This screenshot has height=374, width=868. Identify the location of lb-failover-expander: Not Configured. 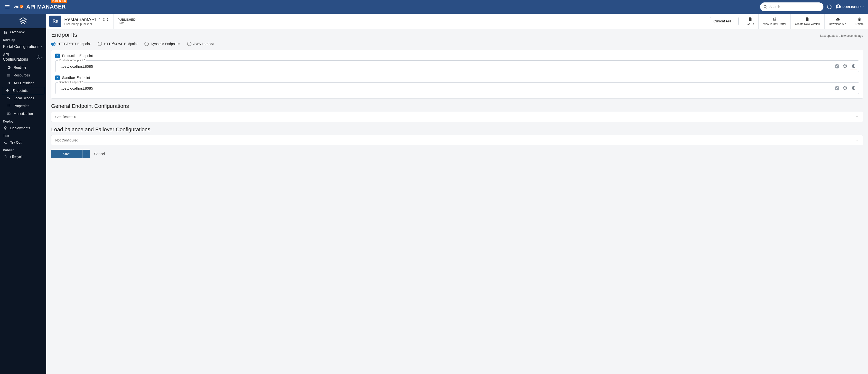
(457, 140).